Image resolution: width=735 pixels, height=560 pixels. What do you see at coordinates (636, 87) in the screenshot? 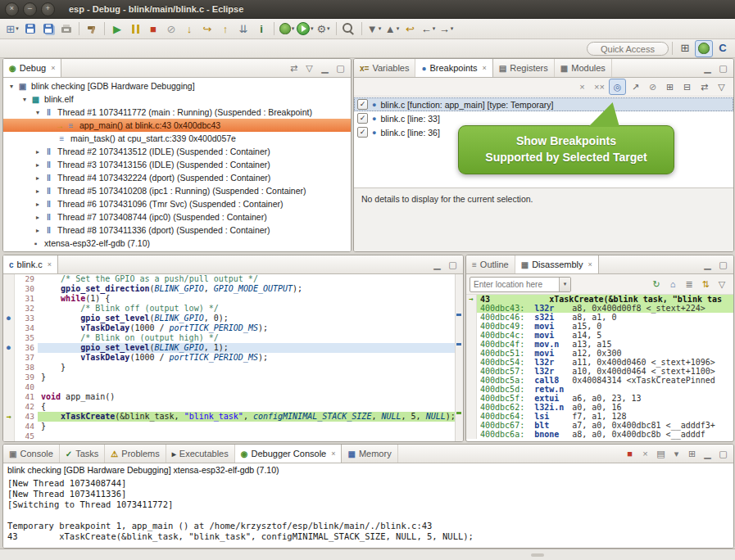
I see `go-to-file-for-breakpoint-icon: ↗` at bounding box center [636, 87].